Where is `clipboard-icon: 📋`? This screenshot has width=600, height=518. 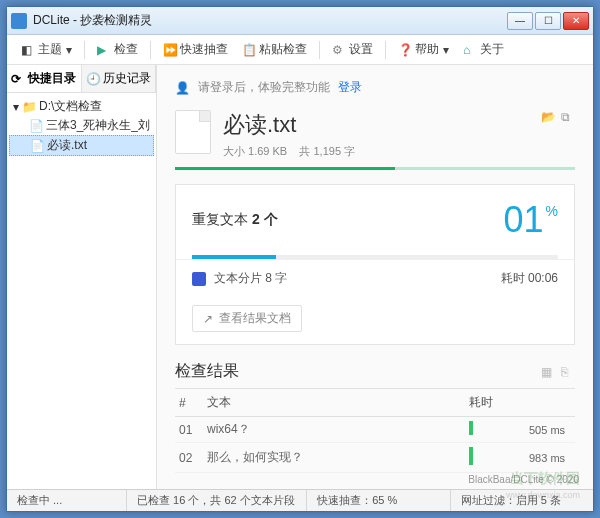
clipboard-icon: 📋 is located at coordinates (248, 50).